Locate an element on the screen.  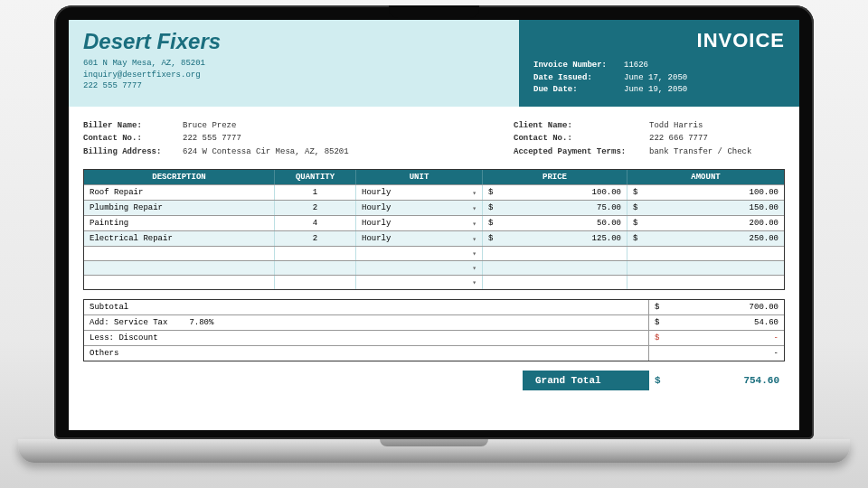
invoice-header: Desert Fixers 601 N May Mesa, AZ, 85201 … is located at coordinates (434, 63).